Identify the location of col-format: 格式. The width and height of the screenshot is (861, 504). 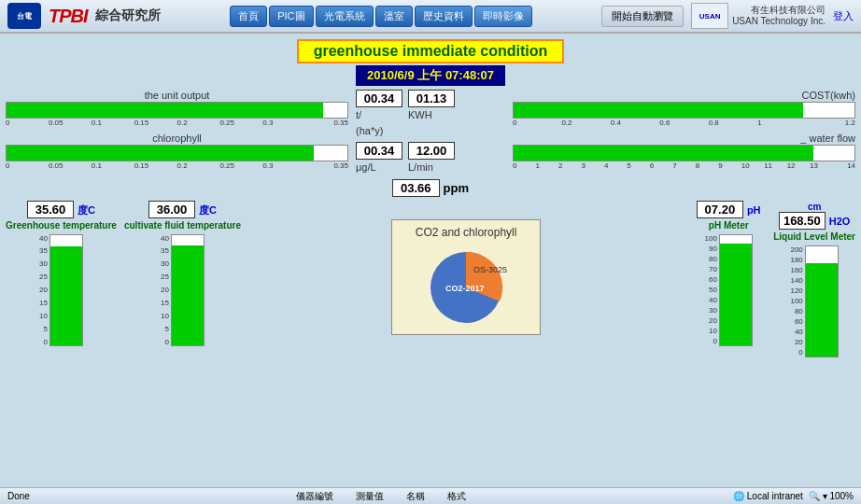
(457, 497).